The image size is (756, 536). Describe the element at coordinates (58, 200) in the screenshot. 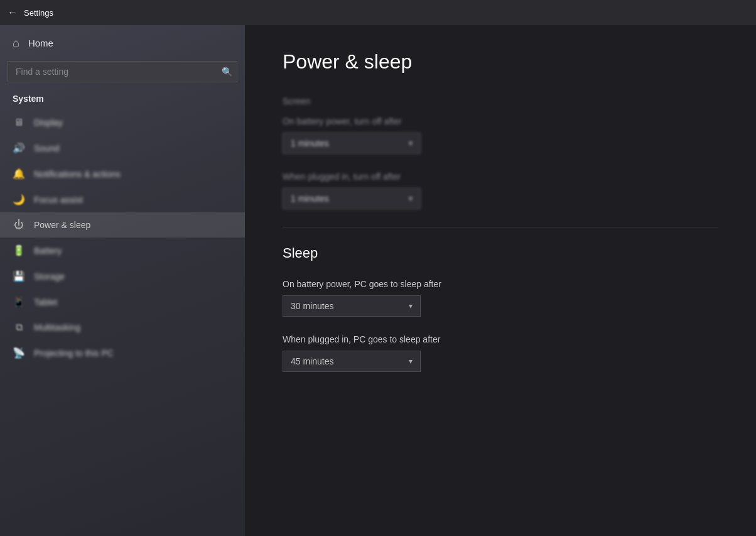

I see `sidebar-item-label: Focus assist` at that location.